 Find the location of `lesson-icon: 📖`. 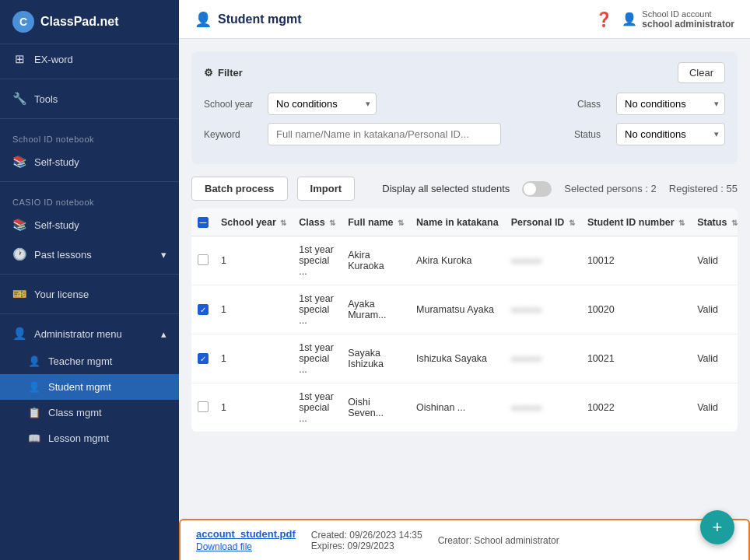

lesson-icon: 📖 is located at coordinates (34, 439).